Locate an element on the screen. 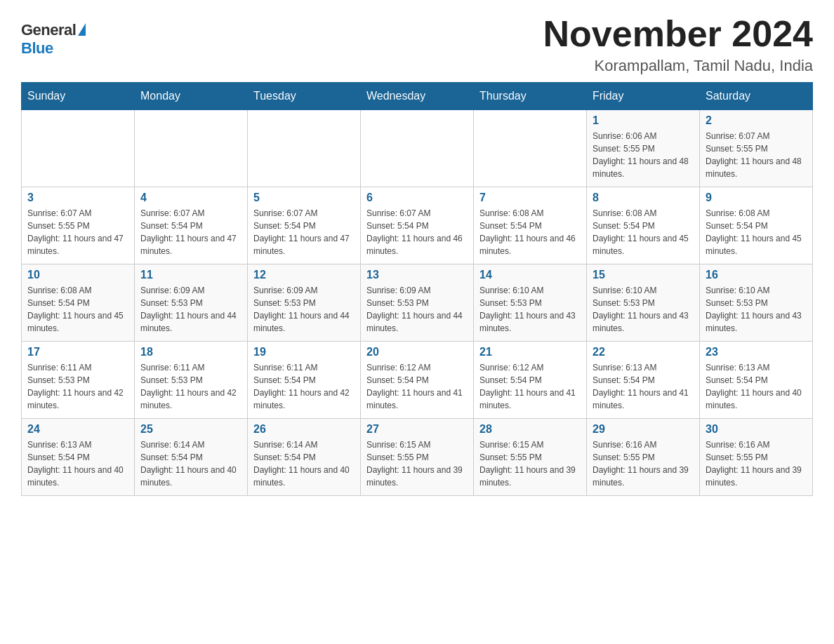  day-number: 22 is located at coordinates (643, 352).